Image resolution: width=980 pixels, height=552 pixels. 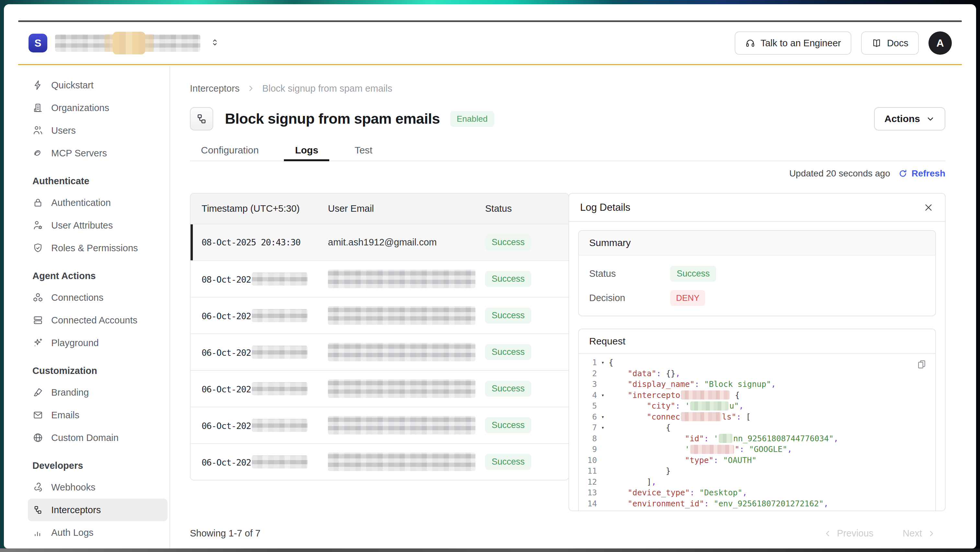 What do you see at coordinates (97, 297) in the screenshot?
I see `sidebar-item-connections: Connections` at bounding box center [97, 297].